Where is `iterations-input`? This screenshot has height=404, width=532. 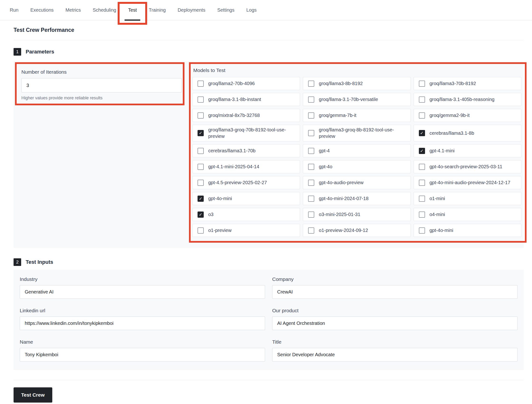
iterations-input is located at coordinates (101, 85).